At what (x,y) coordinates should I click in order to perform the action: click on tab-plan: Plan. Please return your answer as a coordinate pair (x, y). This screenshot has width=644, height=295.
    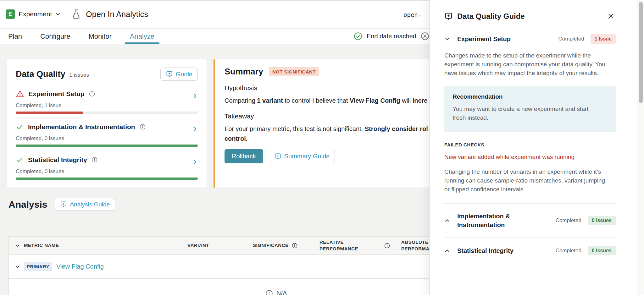
    Looking at the image, I should click on (15, 36).